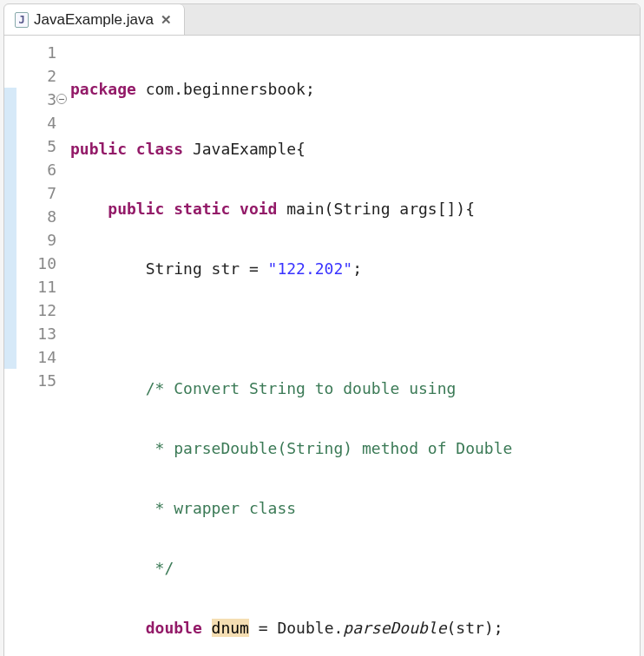 This screenshot has width=644, height=656. Describe the element at coordinates (36, 170) in the screenshot. I see `line-number: 6` at that location.